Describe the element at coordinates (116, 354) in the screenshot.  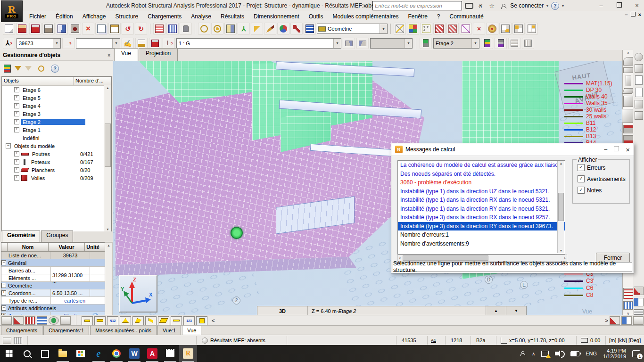
I see `chrome-button` at that location.